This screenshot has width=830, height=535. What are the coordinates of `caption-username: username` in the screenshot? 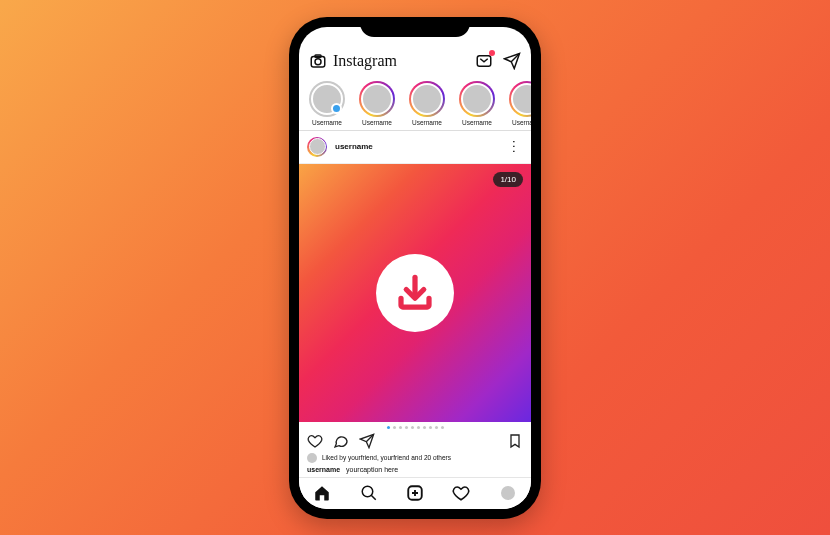 It's located at (324, 470).